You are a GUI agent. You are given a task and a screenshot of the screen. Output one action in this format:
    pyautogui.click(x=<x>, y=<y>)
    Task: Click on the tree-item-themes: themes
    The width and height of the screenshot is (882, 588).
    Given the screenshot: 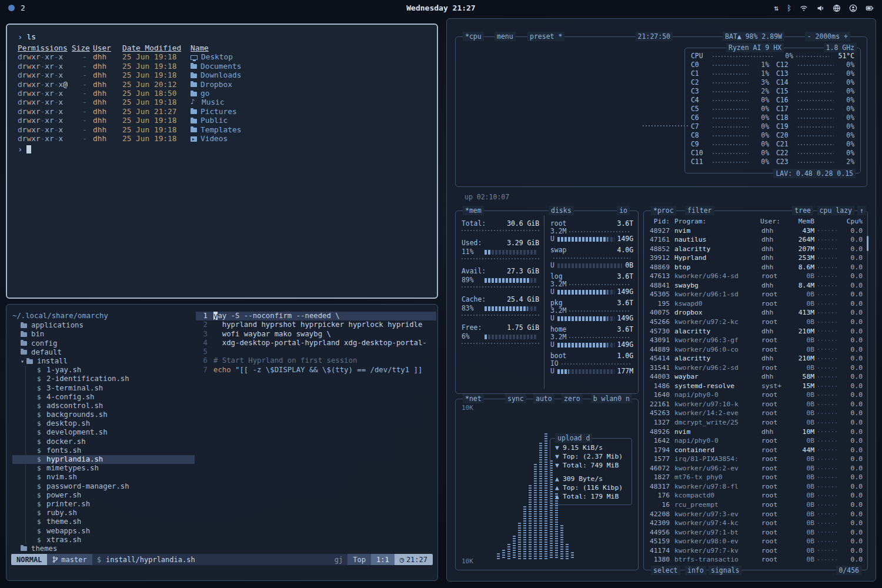 What is the action you would take?
    pyautogui.click(x=104, y=548)
    